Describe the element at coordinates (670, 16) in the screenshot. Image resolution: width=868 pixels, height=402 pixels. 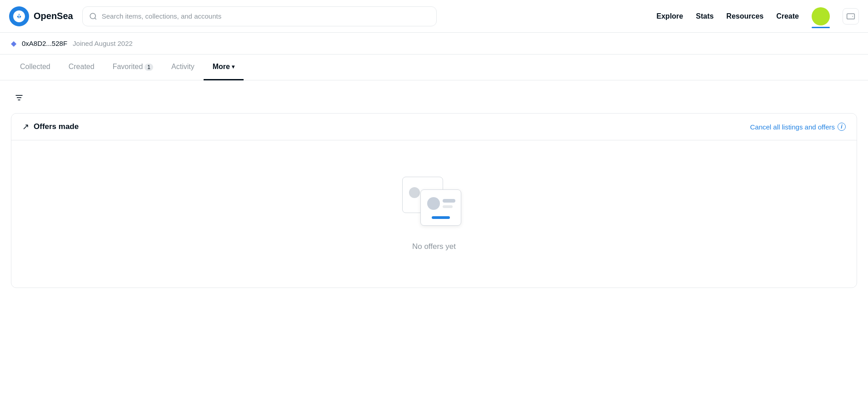
I see `nav-explore: Explore` at that location.